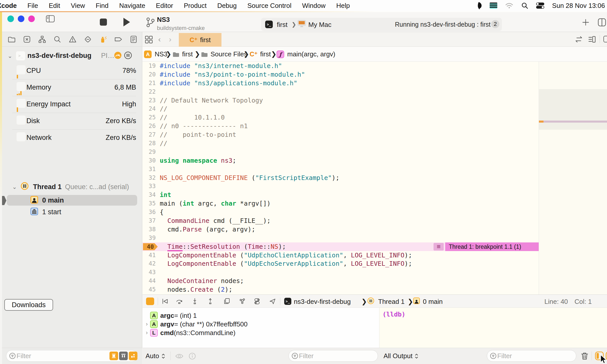 This screenshot has height=364, width=607. What do you see at coordinates (149, 290) in the screenshot?
I see `line-number: 45` at bounding box center [149, 290].